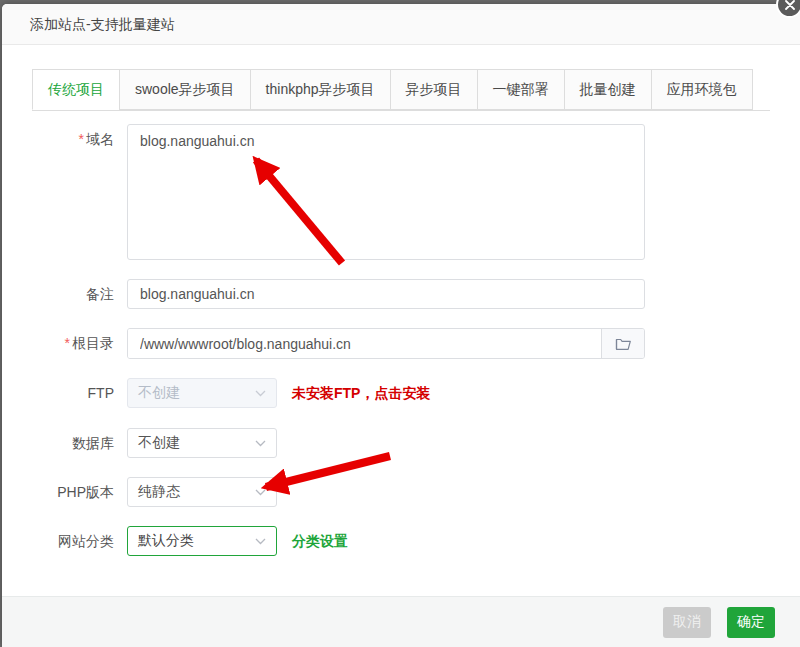 The image size is (800, 647). What do you see at coordinates (202, 393) in the screenshot?
I see `ftp-select: 不创建` at bounding box center [202, 393].